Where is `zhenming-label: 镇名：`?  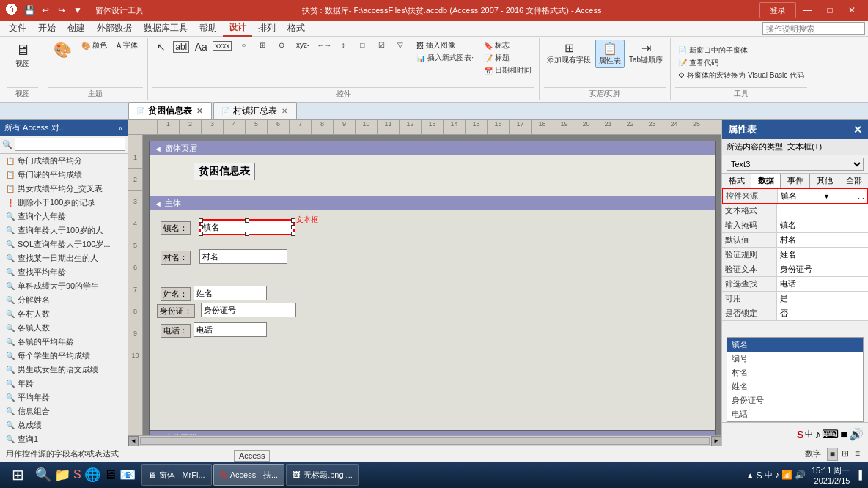 zhenming-label: 镇名： is located at coordinates (176, 229).